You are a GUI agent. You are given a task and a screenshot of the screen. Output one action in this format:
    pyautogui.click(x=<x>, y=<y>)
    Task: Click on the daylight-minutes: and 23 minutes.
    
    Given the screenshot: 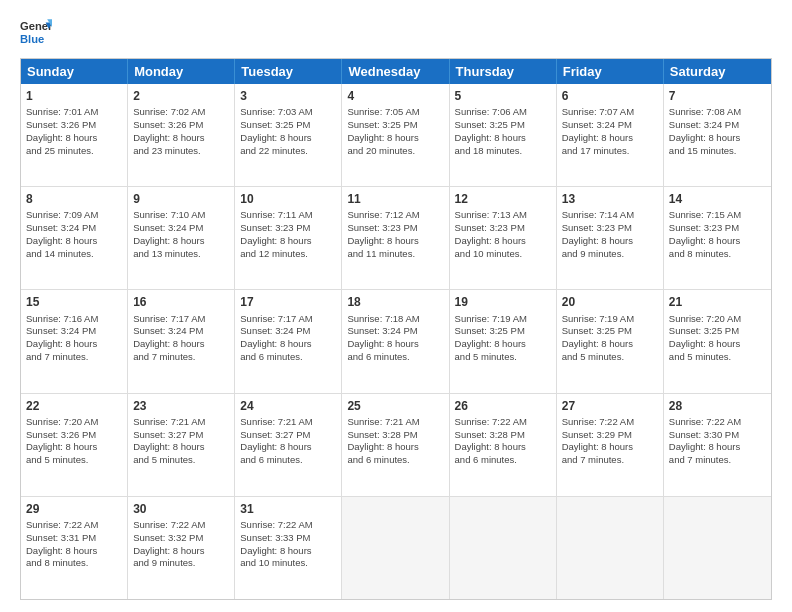 What is the action you would take?
    pyautogui.click(x=167, y=150)
    